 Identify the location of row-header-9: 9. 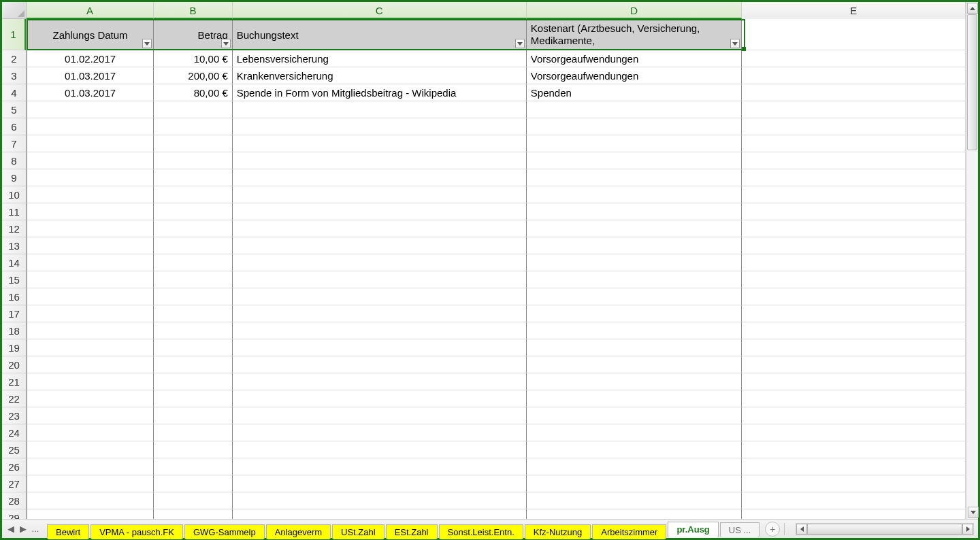
(14, 178).